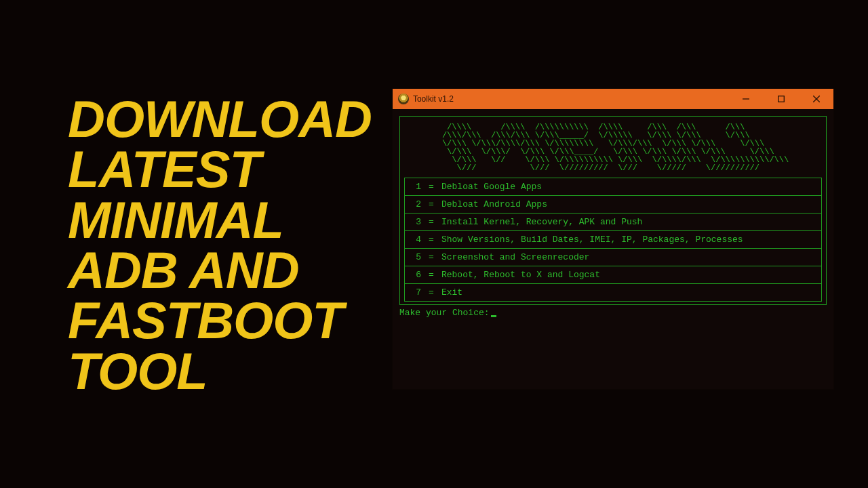 Image resolution: width=868 pixels, height=488 pixels. I want to click on window-titlebar: Toolkit v1.2, so click(613, 99).